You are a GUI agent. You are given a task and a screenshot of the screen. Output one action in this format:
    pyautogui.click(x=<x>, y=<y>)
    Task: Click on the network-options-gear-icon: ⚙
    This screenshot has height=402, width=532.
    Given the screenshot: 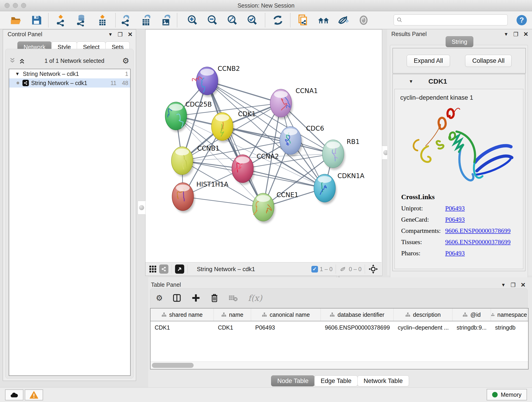 What is the action you would take?
    pyautogui.click(x=126, y=61)
    